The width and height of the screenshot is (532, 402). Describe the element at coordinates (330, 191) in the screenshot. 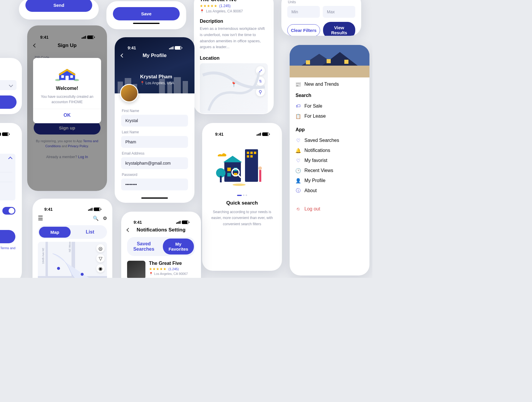

I see `menu-item-about: ⓘAbout` at that location.